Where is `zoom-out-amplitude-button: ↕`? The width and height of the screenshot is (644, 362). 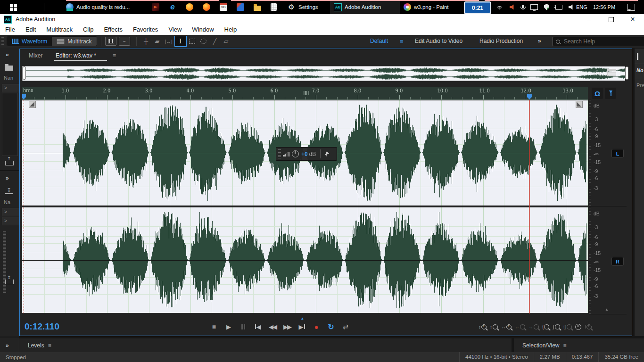
zoom-out-amplitude-button: ↕ is located at coordinates (494, 327).